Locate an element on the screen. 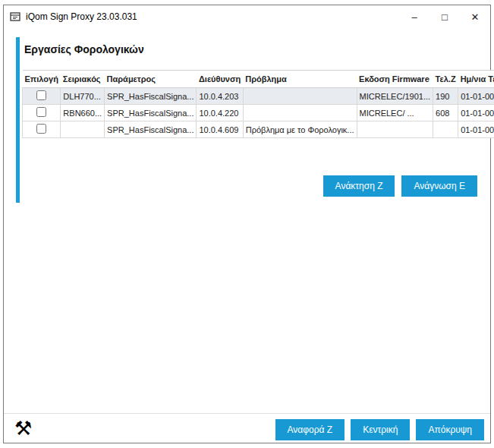 This screenshot has width=494, height=448. titlebar: iQom Sign Proxy 23.03.031 – □ ✕ is located at coordinates (247, 17).